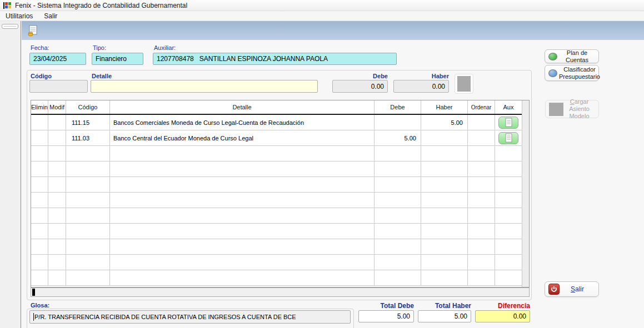  Describe the element at coordinates (33, 292) in the screenshot. I see `scrollbar-thumb` at that location.